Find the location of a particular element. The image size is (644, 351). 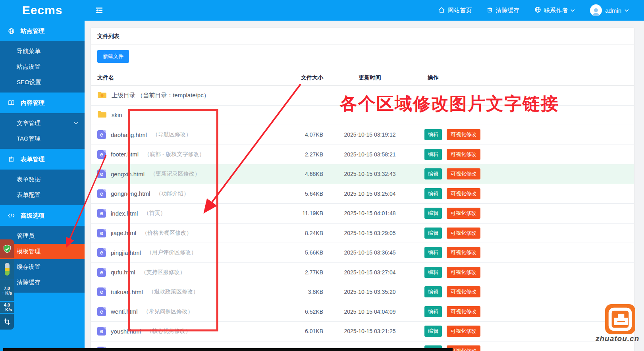

file-updated-time: 2025-10-15 03:25:04 is located at coordinates (370, 194).